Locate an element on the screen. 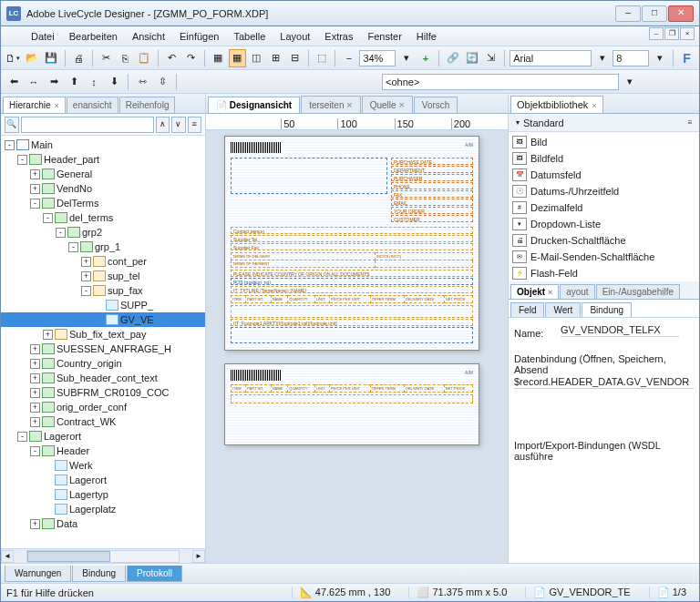 The width and height of the screenshot is (700, 602). new-button: 🗋▾ is located at coordinates (13, 58).